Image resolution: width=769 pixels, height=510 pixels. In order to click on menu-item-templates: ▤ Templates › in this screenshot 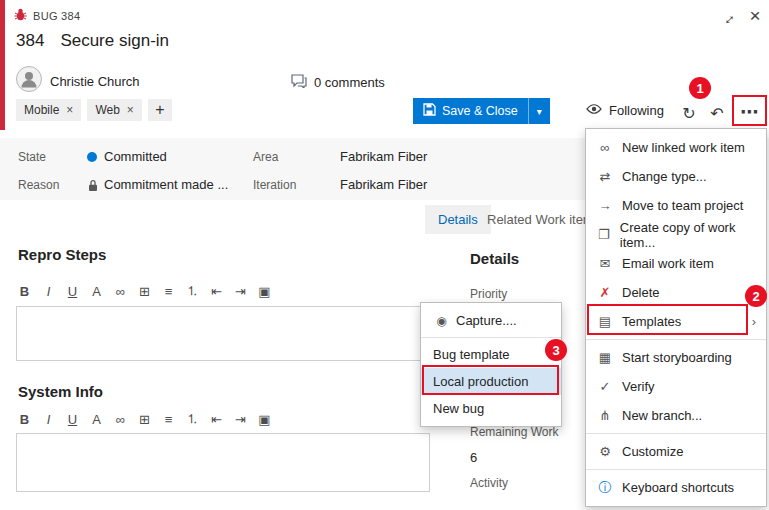, I will do `click(676, 322)`.